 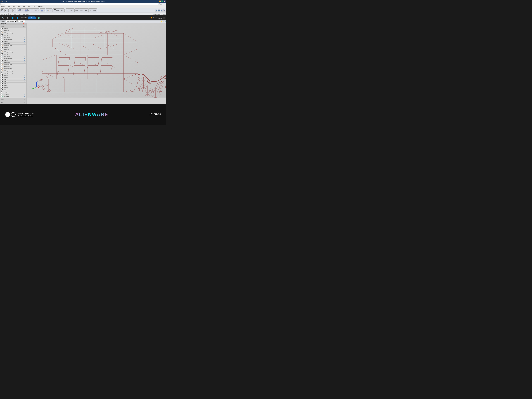 What do you see at coordinates (160, 19) in the screenshot?
I see `clock-date: 2020/9/20` at bounding box center [160, 19].